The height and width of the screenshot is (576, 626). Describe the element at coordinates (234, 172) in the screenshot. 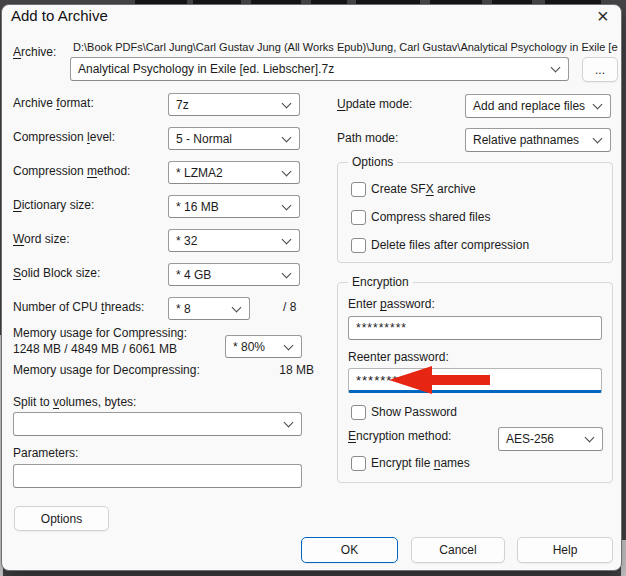

I see `compression-method-combobox: * LZMA2` at that location.